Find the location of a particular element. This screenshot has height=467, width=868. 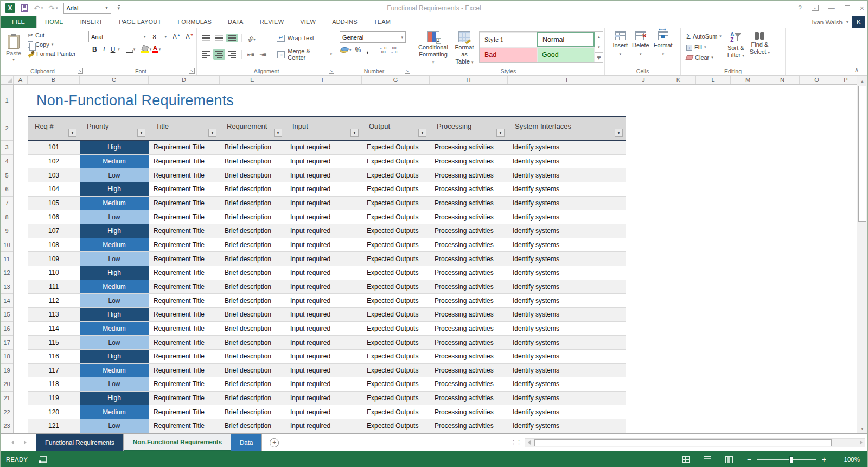

row-number-2: 2 is located at coordinates (7, 128).